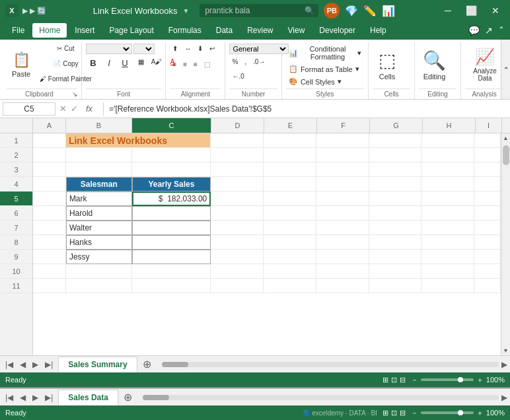 The width and height of the screenshot is (510, 420). What do you see at coordinates (172, 155) in the screenshot?
I see `cell-C2` at bounding box center [172, 155].